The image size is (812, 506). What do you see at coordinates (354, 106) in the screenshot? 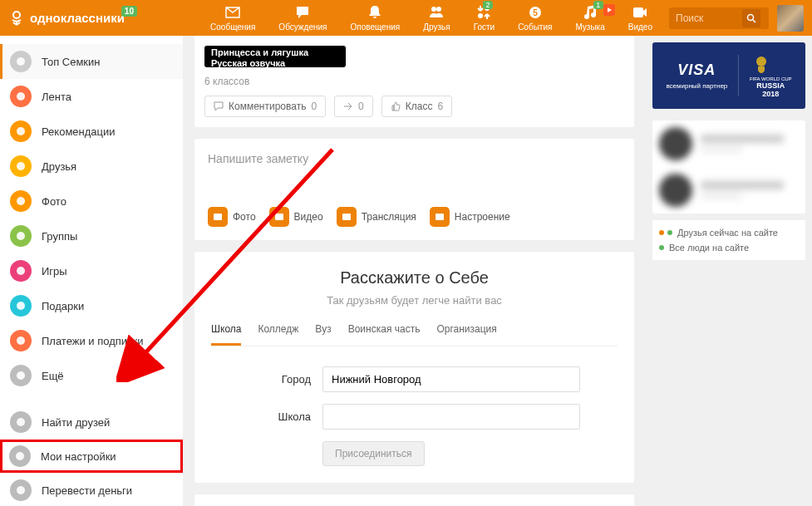
I see `share-button: 0` at bounding box center [354, 106].